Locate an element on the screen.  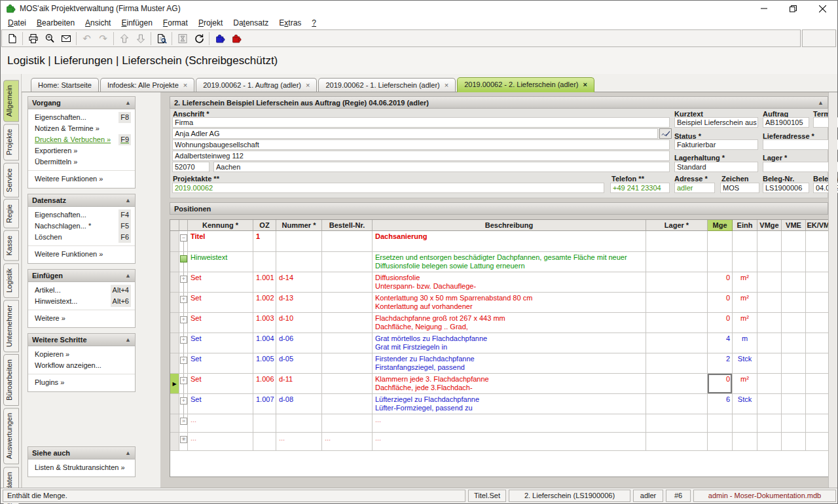
menu-item-format: Format is located at coordinates (175, 23).